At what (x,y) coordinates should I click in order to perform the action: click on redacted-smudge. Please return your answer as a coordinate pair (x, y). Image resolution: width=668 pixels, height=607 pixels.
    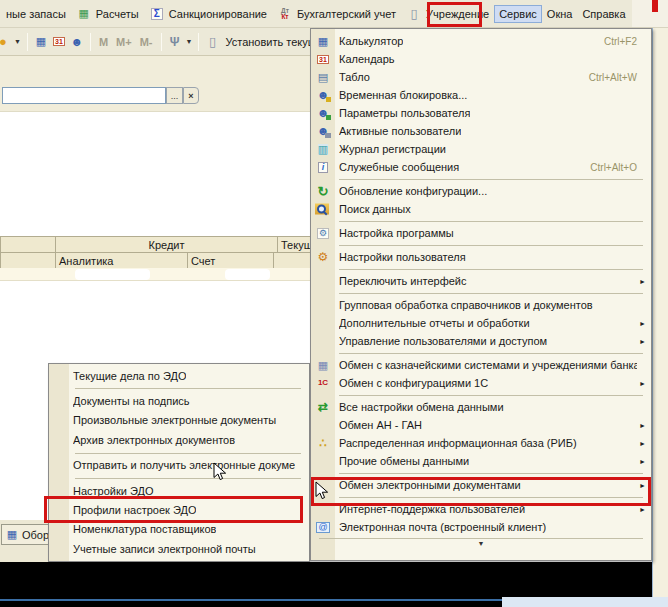
    Looking at the image, I should click on (112, 274).